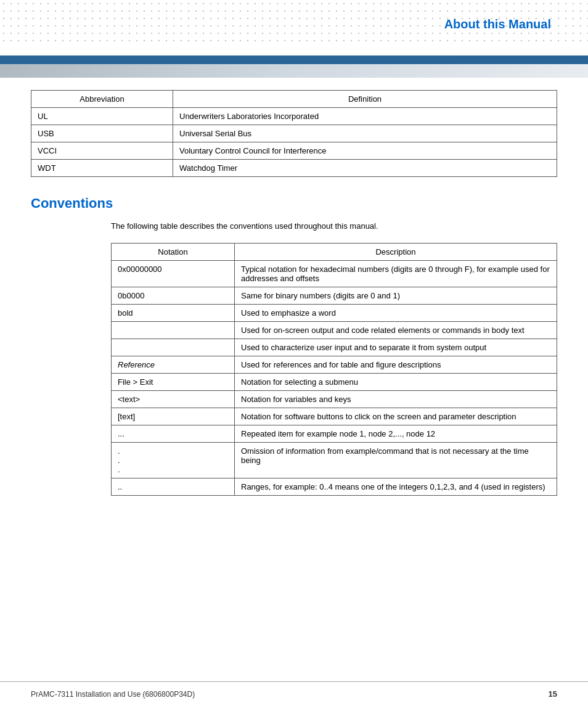 Image resolution: width=588 pixels, height=706 pixels. What do you see at coordinates (396, 313) in the screenshot?
I see `description-cell: Used to emphasize a word` at bounding box center [396, 313].